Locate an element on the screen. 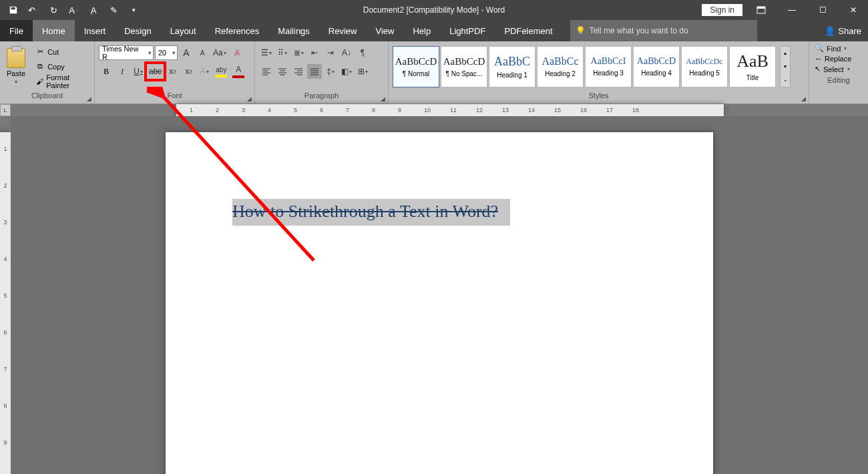 This screenshot has width=868, height=474. qat-customize: ▾ is located at coordinates (134, 10).